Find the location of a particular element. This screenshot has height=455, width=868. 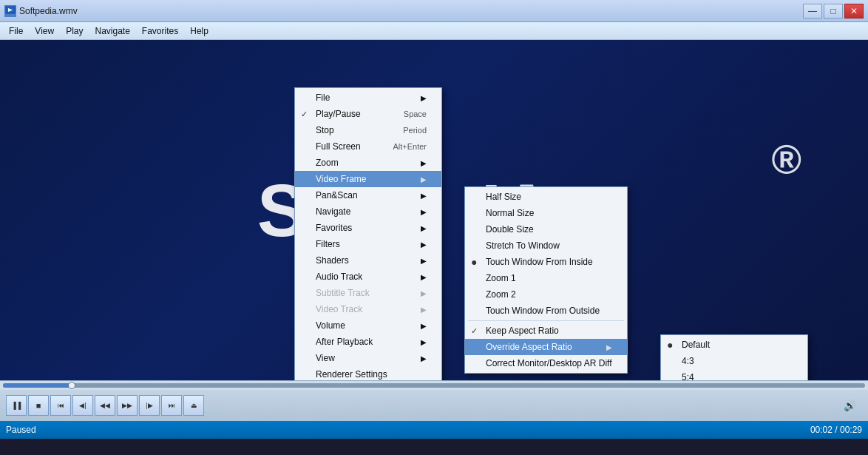

vf-halfsize: Half Size is located at coordinates (546, 197).